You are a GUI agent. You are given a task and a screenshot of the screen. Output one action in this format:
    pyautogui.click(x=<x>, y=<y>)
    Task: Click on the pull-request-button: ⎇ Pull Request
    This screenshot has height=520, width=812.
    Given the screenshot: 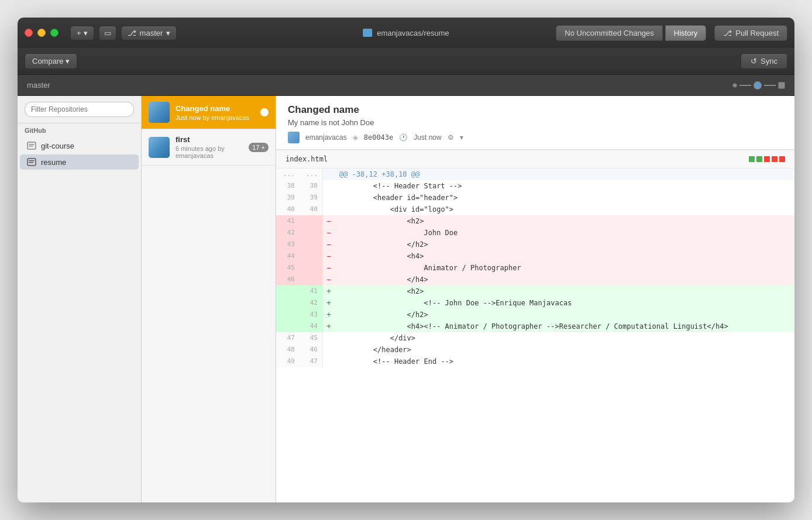 What is the action you would take?
    pyautogui.click(x=751, y=33)
    